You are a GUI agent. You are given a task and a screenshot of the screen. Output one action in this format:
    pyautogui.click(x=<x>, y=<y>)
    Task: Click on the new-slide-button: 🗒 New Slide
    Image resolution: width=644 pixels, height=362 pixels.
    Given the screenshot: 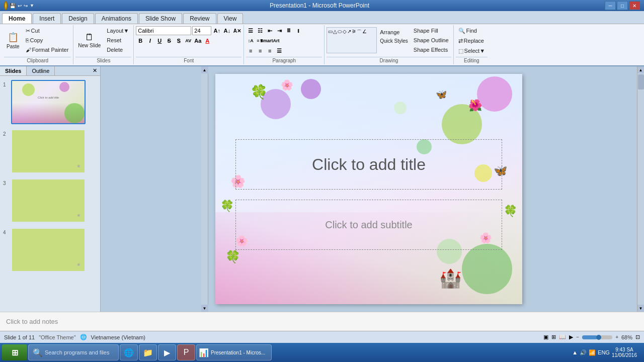 What is the action you would take?
    pyautogui.click(x=90, y=40)
    